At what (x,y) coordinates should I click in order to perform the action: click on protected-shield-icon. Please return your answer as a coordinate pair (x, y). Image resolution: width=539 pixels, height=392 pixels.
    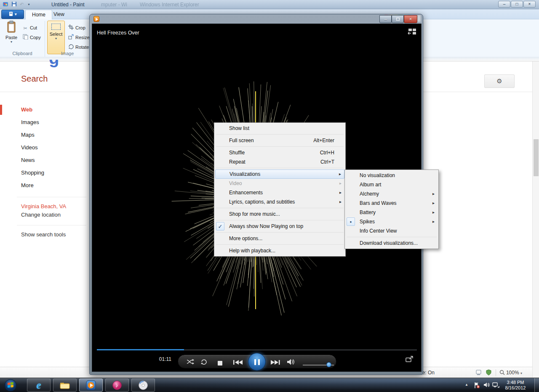
    Looking at the image, I should click on (488, 373).